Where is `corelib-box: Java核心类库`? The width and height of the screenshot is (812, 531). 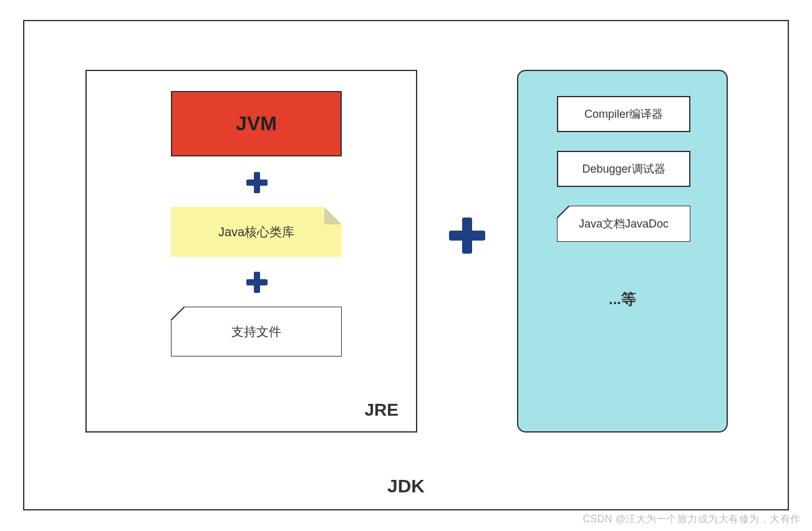
corelib-box: Java核心类库 is located at coordinates (256, 232).